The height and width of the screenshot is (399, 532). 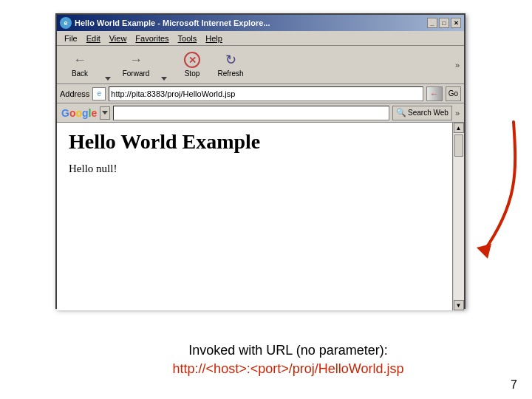 I want to click on back-button: ← Back, so click(x=80, y=65).